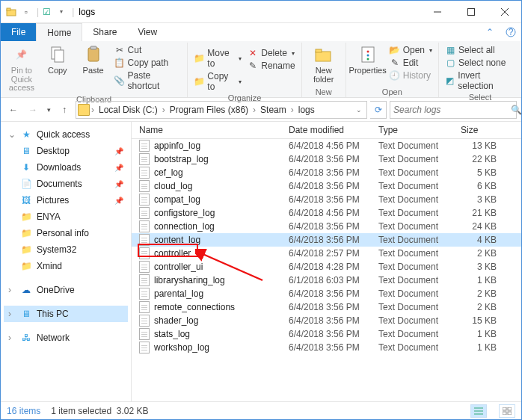 The height and width of the screenshot is (420, 522). Describe the element at coordinates (218, 81) in the screenshot. I see `copy-to-button: 📁Copy to▾` at that location.